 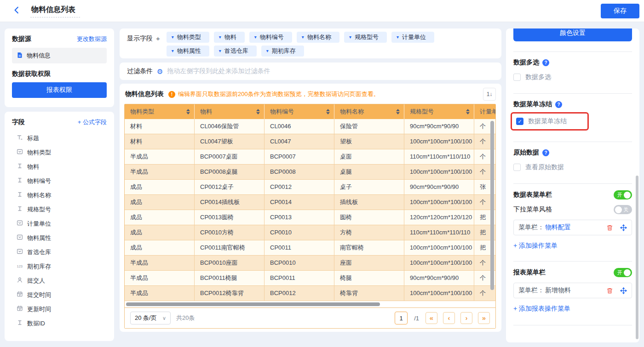 What do you see at coordinates (36, 324) in the screenshot?
I see `field-item-label: 数据ID` at bounding box center [36, 324].